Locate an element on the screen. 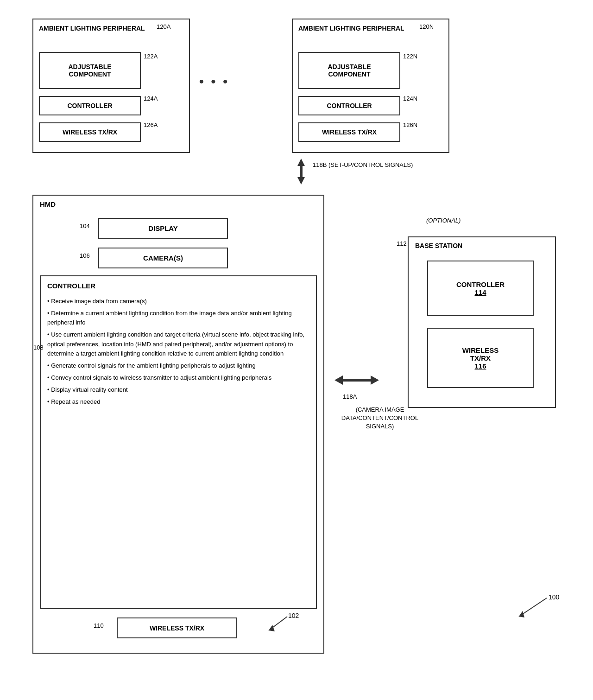 This screenshot has width=593, height=700. left-adjustable-box: ADJUSTABLECOMPONENT is located at coordinates (90, 70).